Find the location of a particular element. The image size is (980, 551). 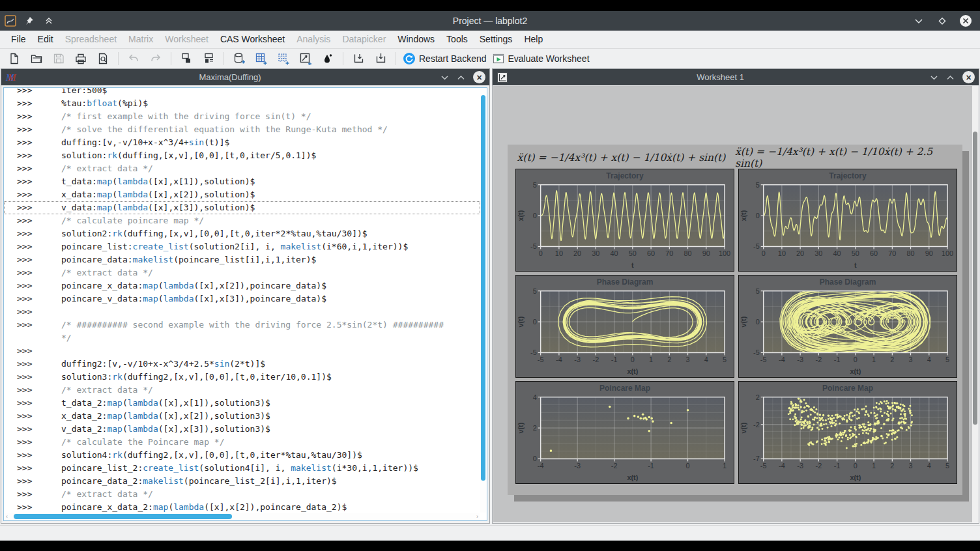

worksheet-maximize-button is located at coordinates (950, 78).